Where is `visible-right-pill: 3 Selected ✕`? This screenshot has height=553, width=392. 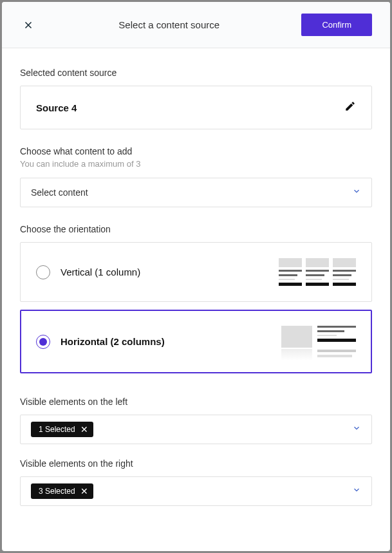 visible-right-pill: 3 Selected ✕ is located at coordinates (62, 491).